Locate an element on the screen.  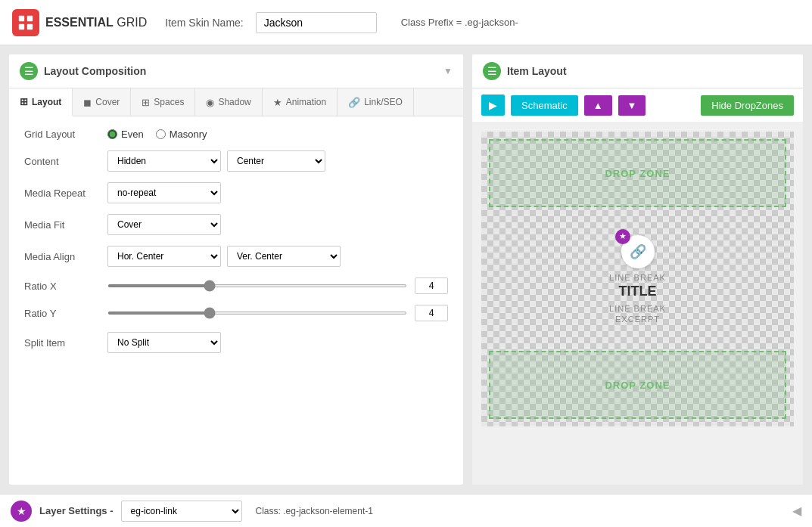
linkseo-tab-icon: 🔗 is located at coordinates (354, 103).